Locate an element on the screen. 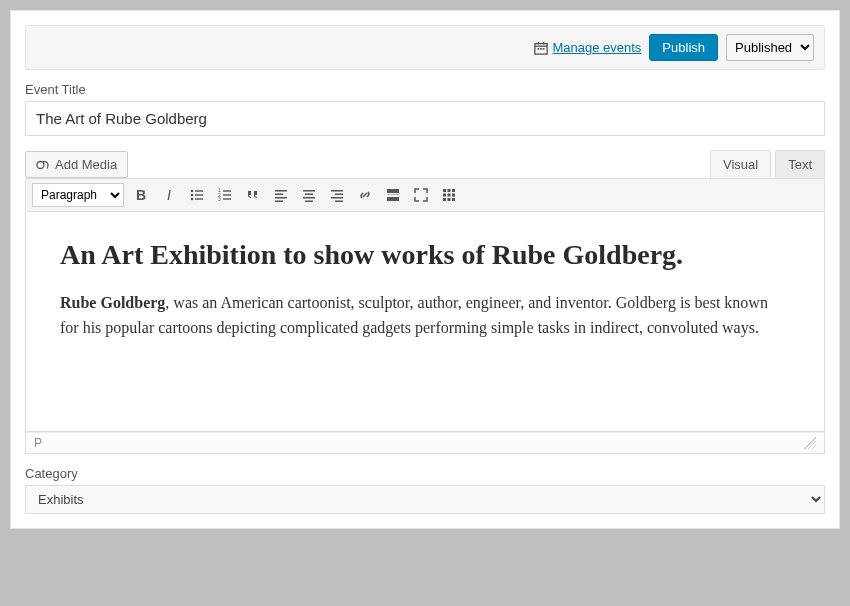 The width and height of the screenshot is (850, 606). publish-button: Publish is located at coordinates (684, 48).